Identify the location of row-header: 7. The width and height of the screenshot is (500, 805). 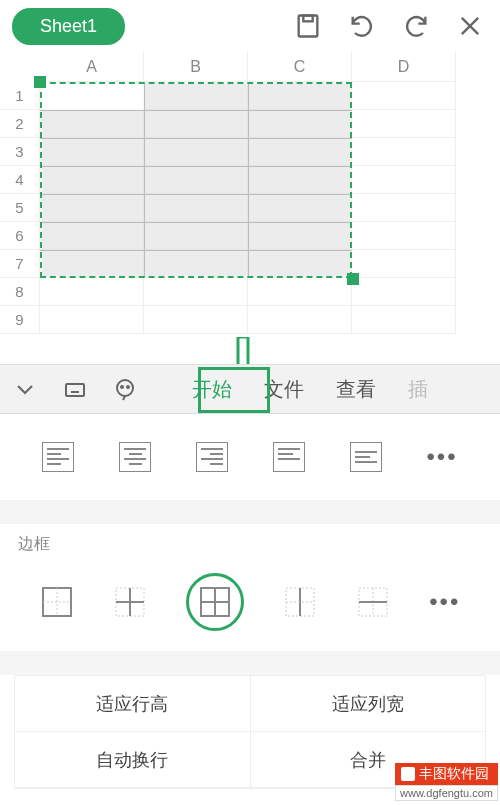
(20, 264).